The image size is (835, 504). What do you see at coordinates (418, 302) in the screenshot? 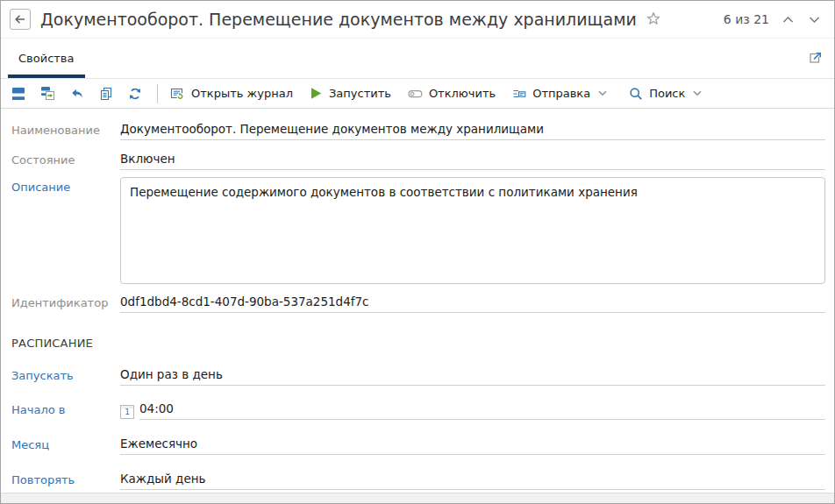
I see `field-row-identifier: Идентификатор 0df1dbd4-8cd1-407d-90ba-53…` at bounding box center [418, 302].